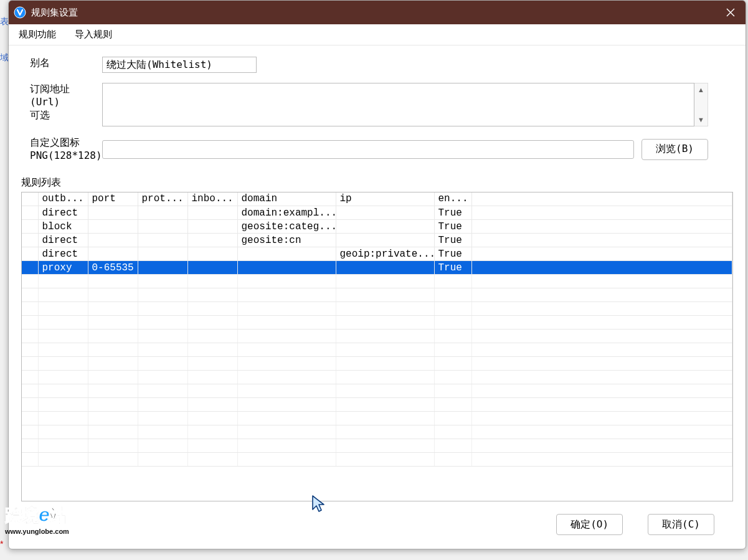 The width and height of the screenshot is (748, 560). I want to click on url-textarea, so click(399, 105).